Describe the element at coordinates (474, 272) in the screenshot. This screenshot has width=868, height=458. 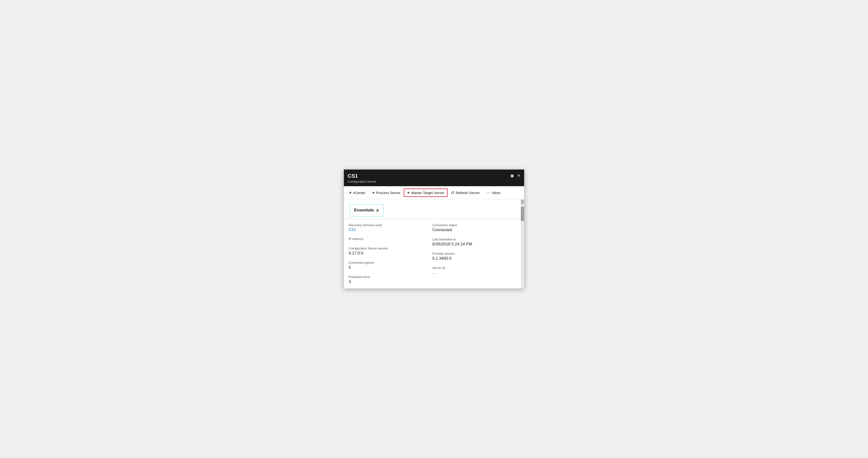
I see `server-id-value: ...` at that location.